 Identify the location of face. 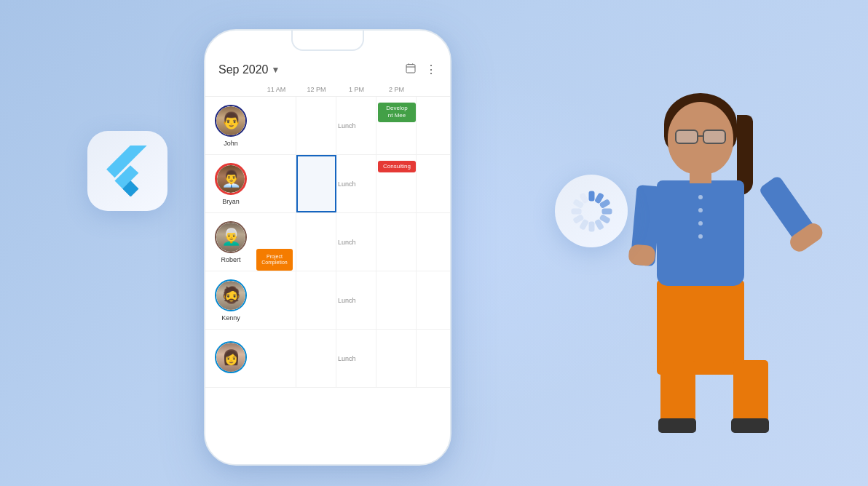
(701, 138).